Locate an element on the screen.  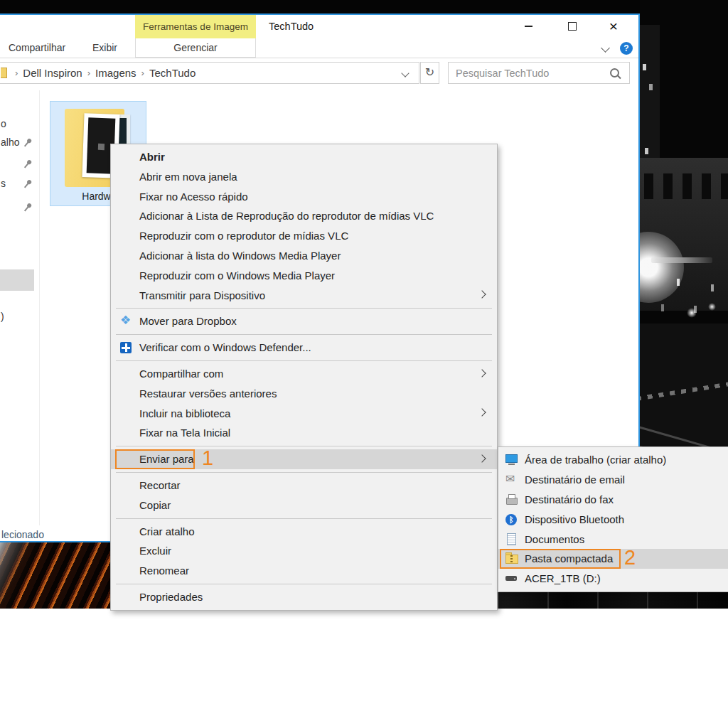
menu-item: Compartilhar com is located at coordinates (304, 374).